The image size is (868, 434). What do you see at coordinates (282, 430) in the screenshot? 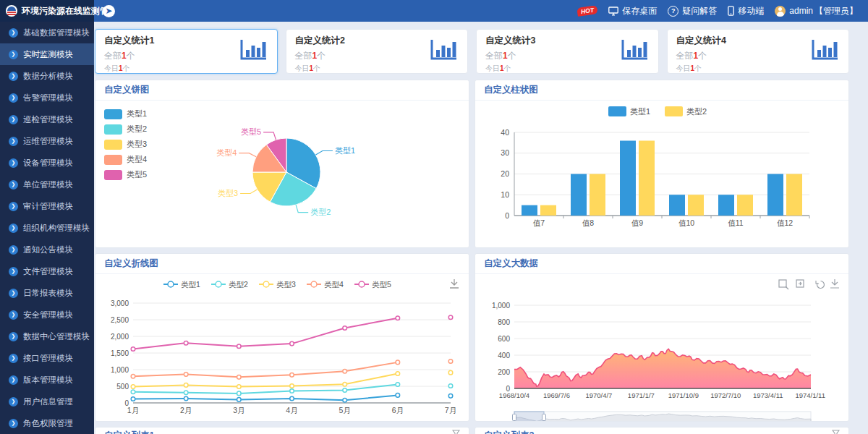
I see `bottom-left-panel: 自定义列表1` at bounding box center [282, 430].